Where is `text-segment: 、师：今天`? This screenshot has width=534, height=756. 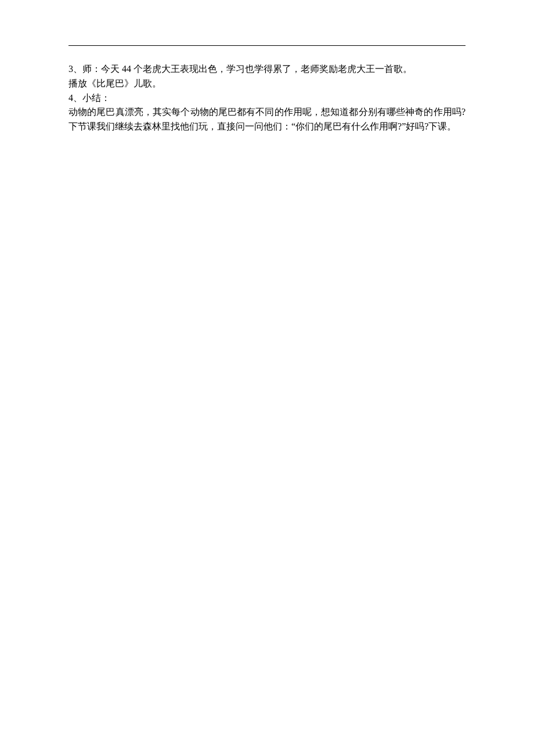
text-segment: 、师：今天 is located at coordinates (98, 69).